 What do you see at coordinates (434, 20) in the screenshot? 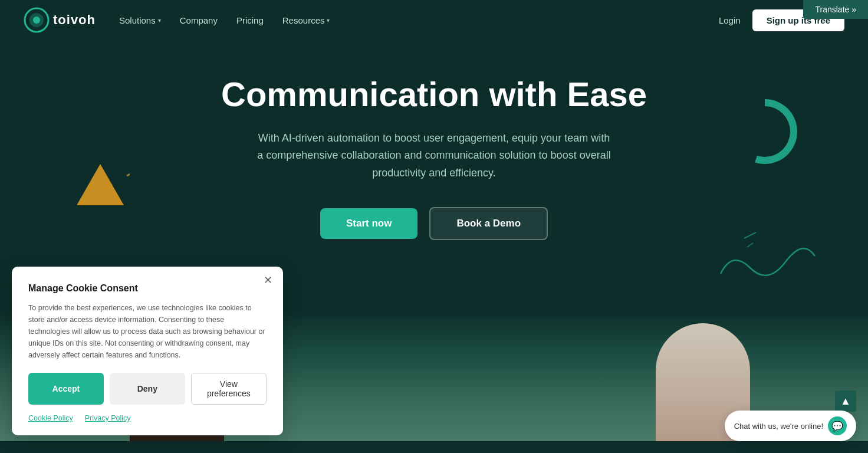
I see `navbar: toivoh Solutions ▾ Company Pricing` at bounding box center [434, 20].